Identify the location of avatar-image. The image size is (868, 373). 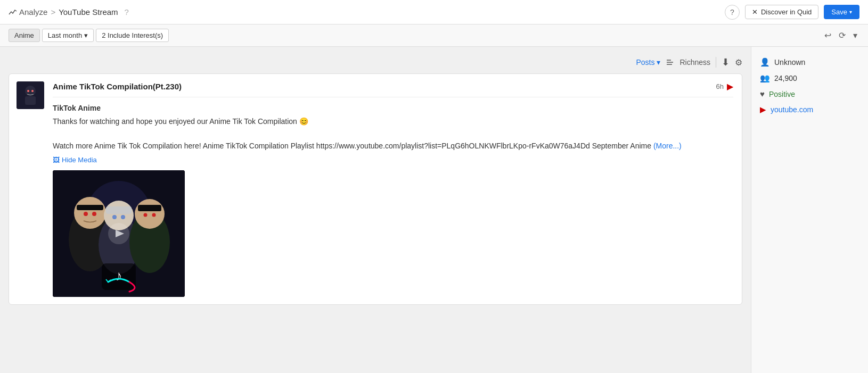
(30, 95).